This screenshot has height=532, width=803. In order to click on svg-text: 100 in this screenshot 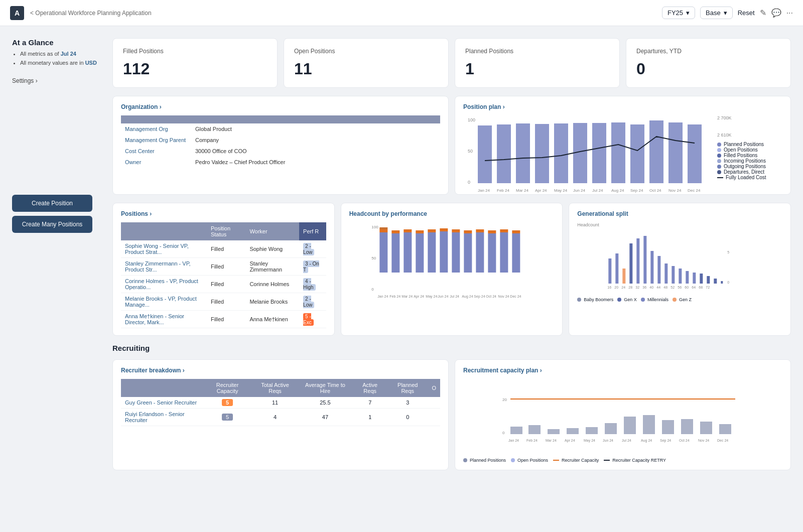, I will do `click(375, 227)`.